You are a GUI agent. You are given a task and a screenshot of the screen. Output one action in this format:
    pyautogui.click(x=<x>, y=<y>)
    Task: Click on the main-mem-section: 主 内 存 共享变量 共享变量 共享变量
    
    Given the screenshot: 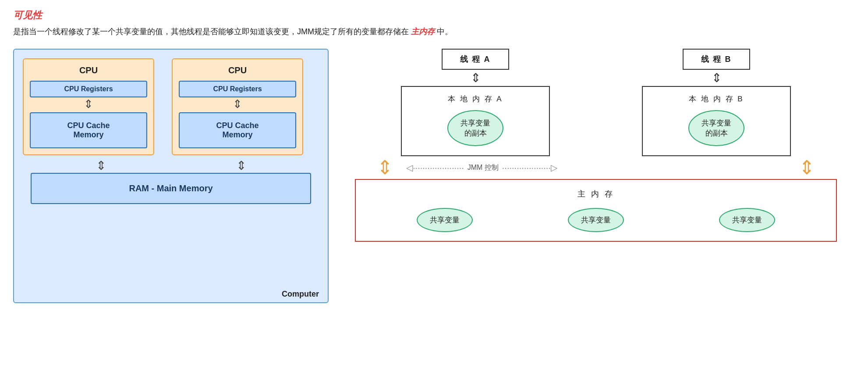 What is the action you would take?
    pyautogui.click(x=596, y=211)
    